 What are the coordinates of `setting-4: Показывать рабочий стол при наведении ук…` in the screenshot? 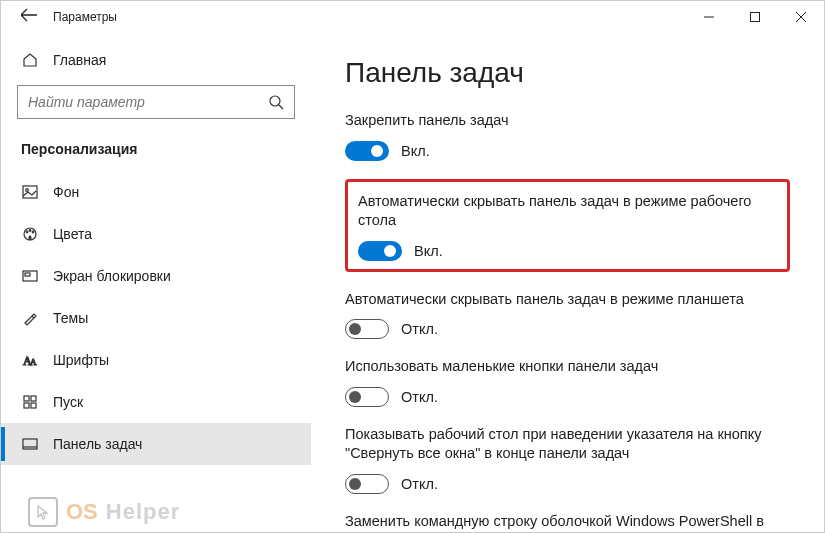 It's located at (570, 460).